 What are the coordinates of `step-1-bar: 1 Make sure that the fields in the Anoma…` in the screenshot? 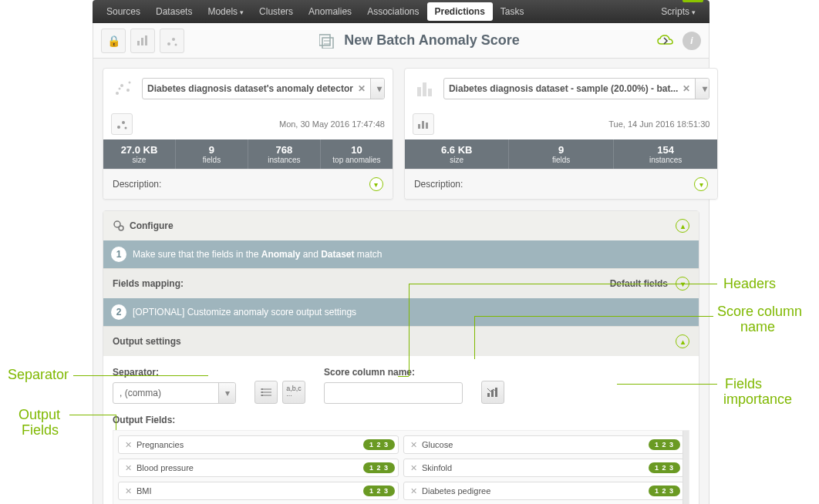 It's located at (401, 254).